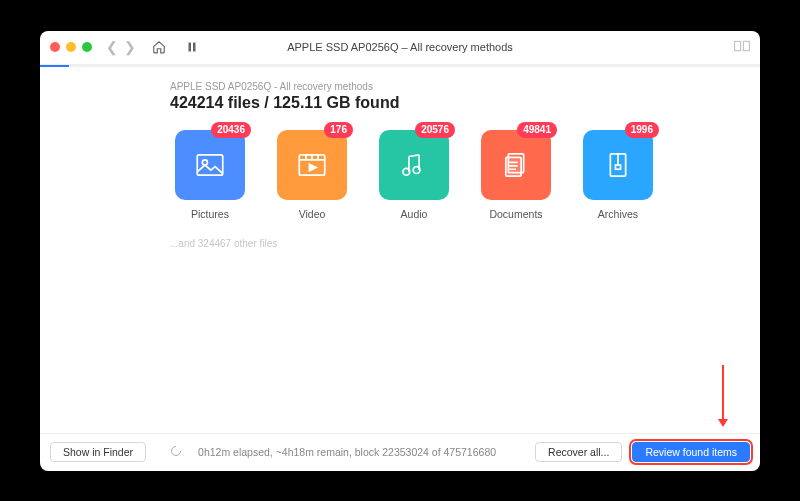  What do you see at coordinates (414, 165) in the screenshot?
I see `tile-card-audio: 20576` at bounding box center [414, 165].